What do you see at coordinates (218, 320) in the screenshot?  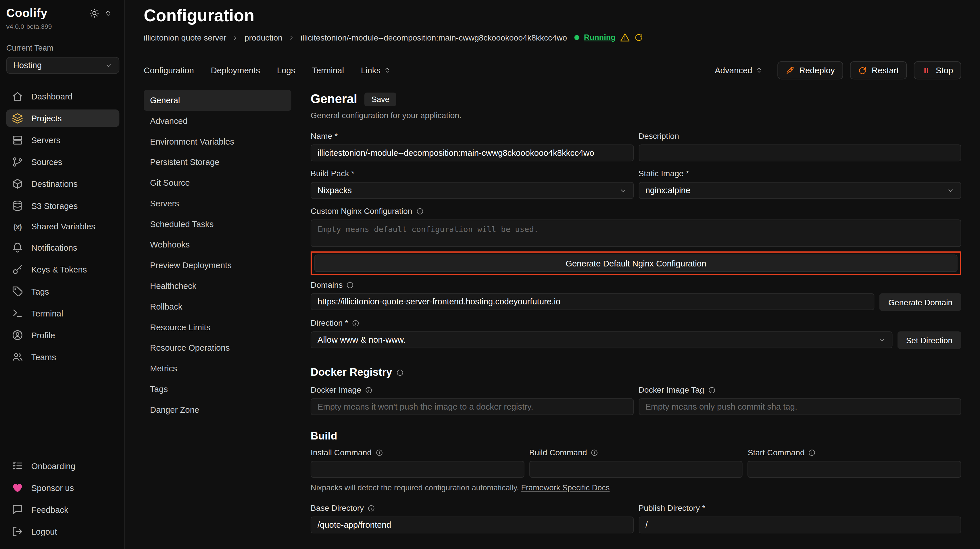 I see `config-subnav: General Advanced Environment Variables P…` at bounding box center [218, 320].